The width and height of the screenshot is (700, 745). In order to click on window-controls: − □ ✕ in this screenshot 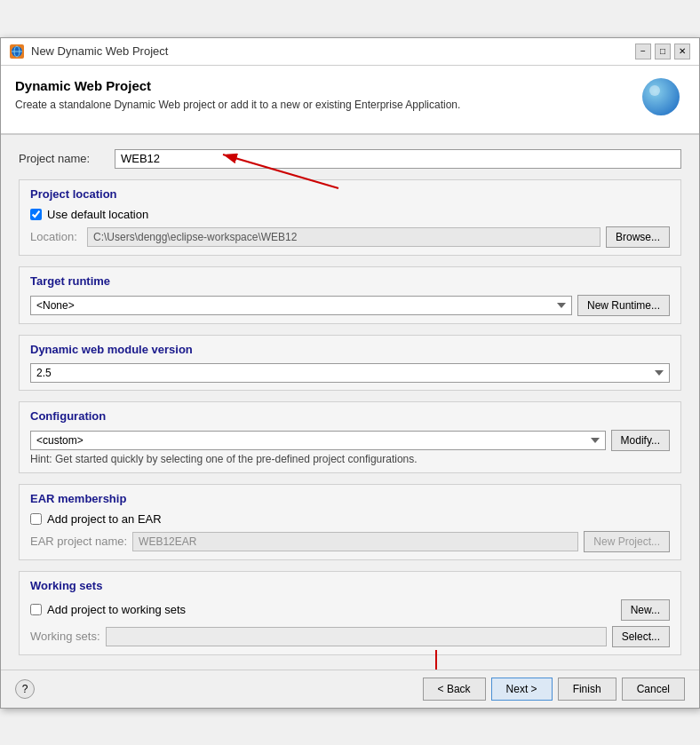, I will do `click(663, 52)`.